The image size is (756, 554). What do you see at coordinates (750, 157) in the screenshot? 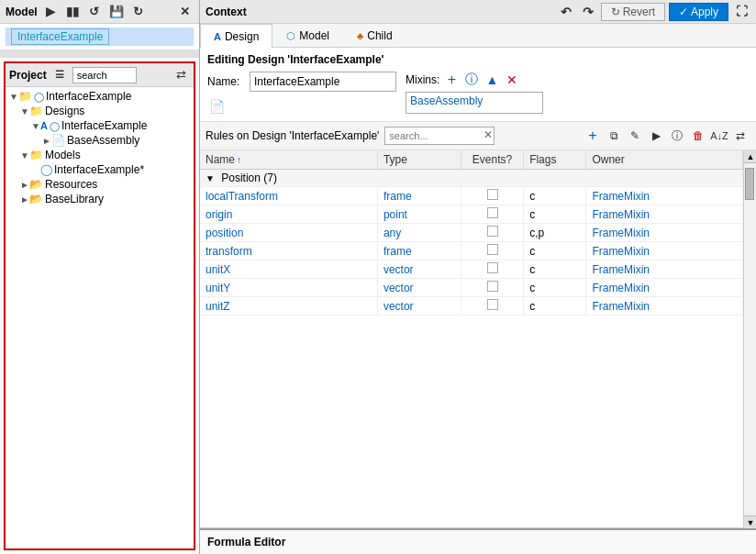
I see `scroll-up-arrow: ▲` at bounding box center [750, 157].